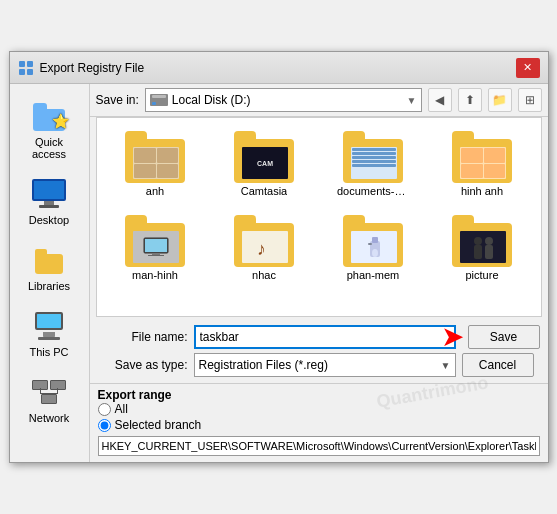  Describe the element at coordinates (319, 422) in the screenshot. I see `export-range: Export range All Selected branch` at that location.